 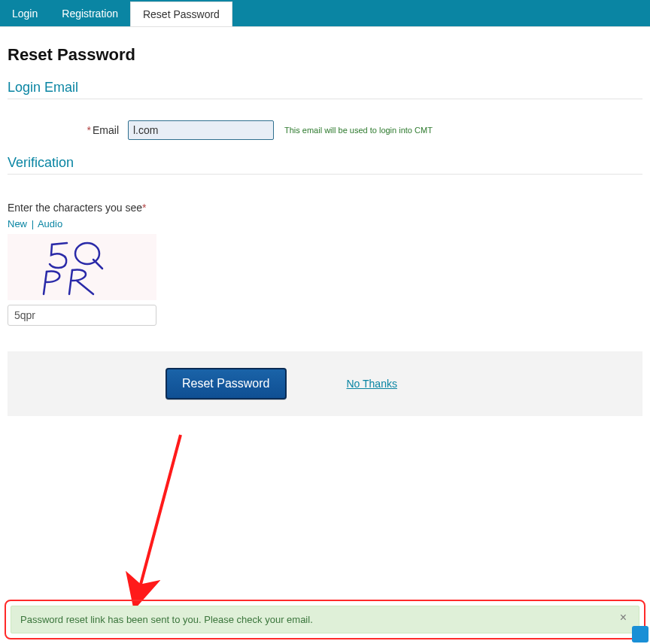 I want to click on reset-password-button: Reset Password, so click(x=226, y=384).